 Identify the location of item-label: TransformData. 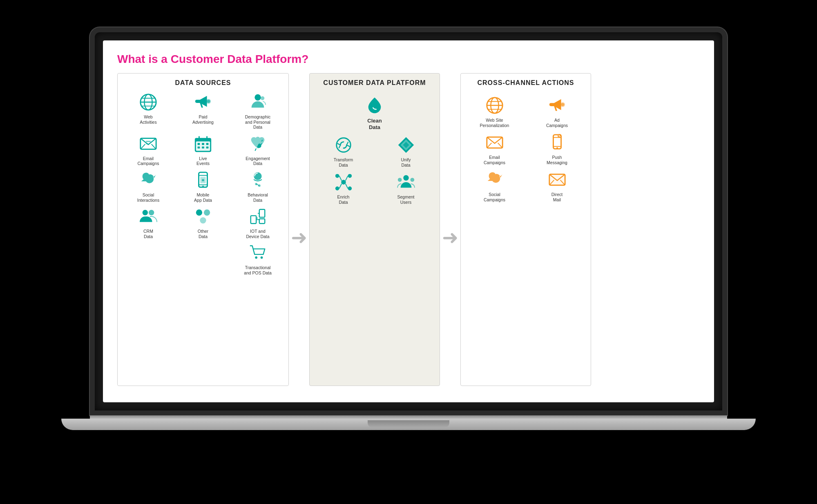
(343, 163).